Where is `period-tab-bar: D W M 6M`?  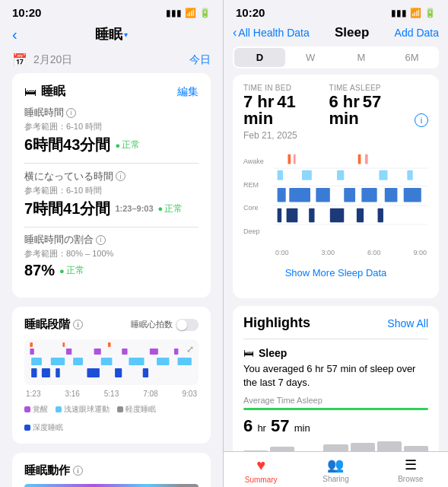 period-tab-bar: D W M 6M is located at coordinates (336, 58).